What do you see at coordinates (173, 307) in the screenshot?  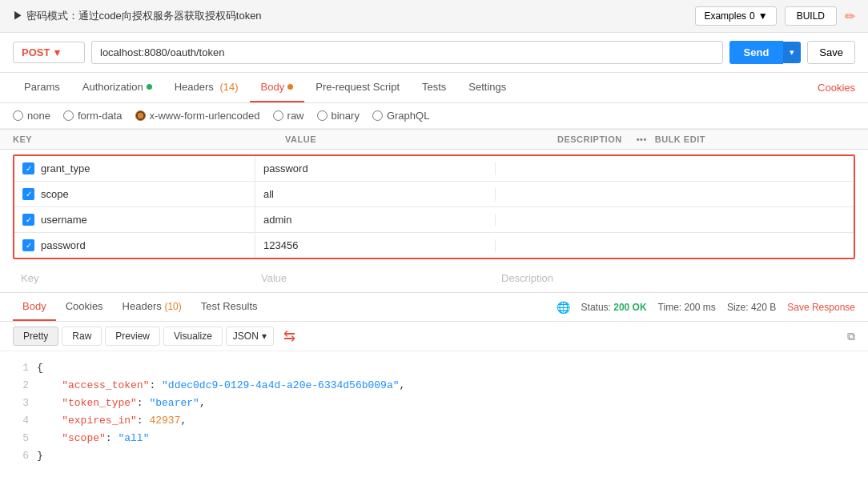 I see `headers-badge: (10)` at bounding box center [173, 307].